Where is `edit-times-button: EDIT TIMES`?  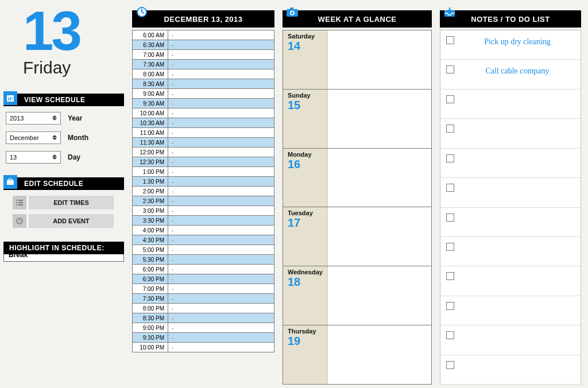
edit-times-button: EDIT TIMES is located at coordinates (71, 203).